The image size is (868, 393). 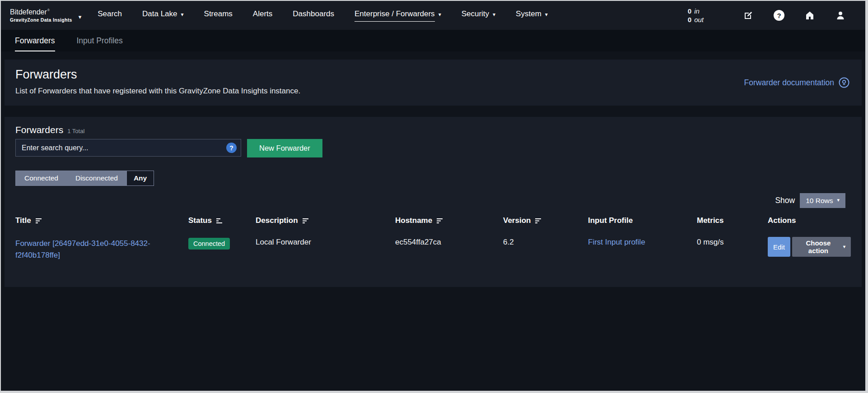 What do you see at coordinates (110, 15) in the screenshot?
I see `nav-item-search: Search` at bounding box center [110, 15].